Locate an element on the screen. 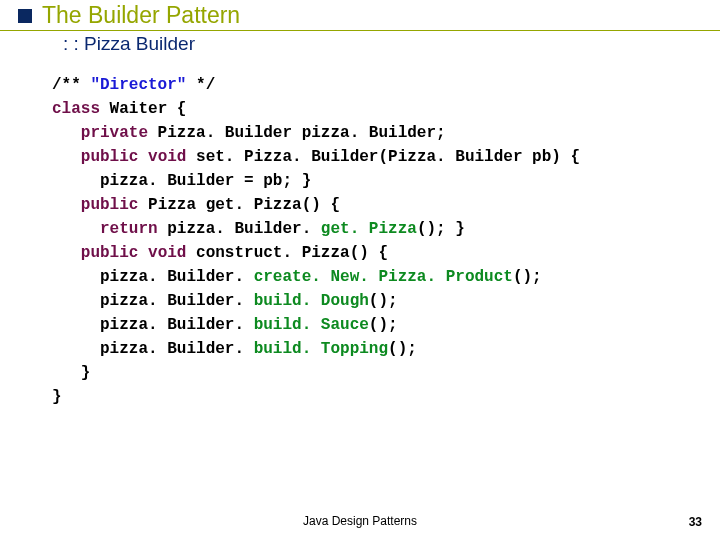 The image size is (720, 540). code-line: pizza. Builder. build. Topping(); is located at coordinates (234, 349).